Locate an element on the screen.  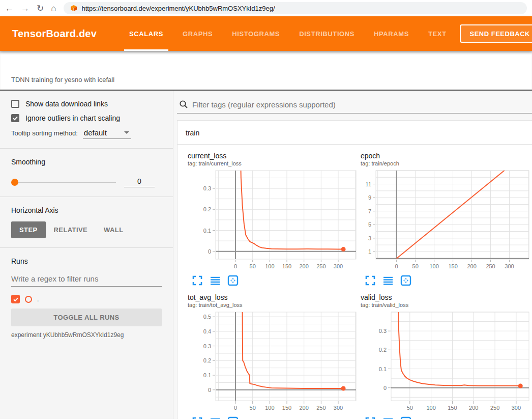
experiment-title-band: TDNN training for yesno with icefall is located at coordinates (266, 71).